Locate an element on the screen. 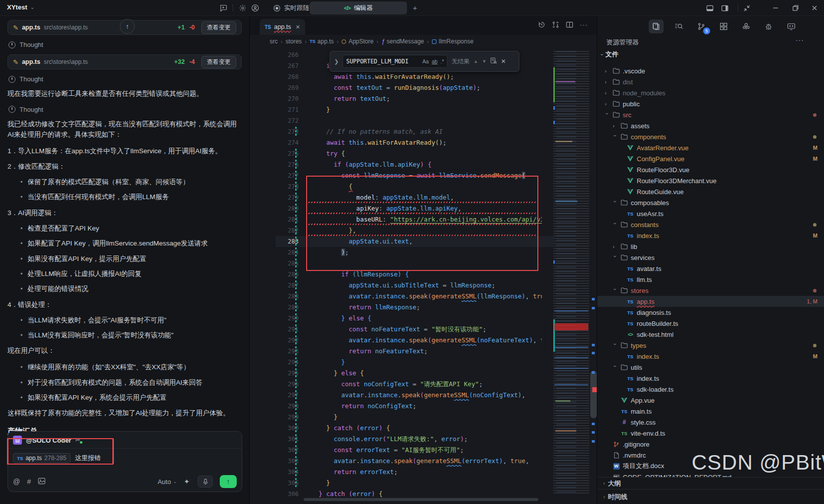 The image size is (824, 504). toggle-bottom-panel-icon is located at coordinates (710, 8).